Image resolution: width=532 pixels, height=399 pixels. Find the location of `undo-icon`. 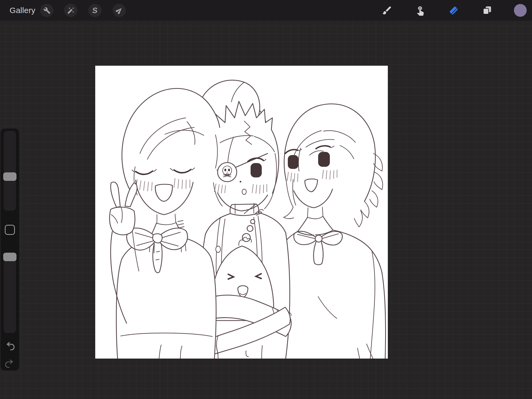

undo-icon is located at coordinates (10, 346).